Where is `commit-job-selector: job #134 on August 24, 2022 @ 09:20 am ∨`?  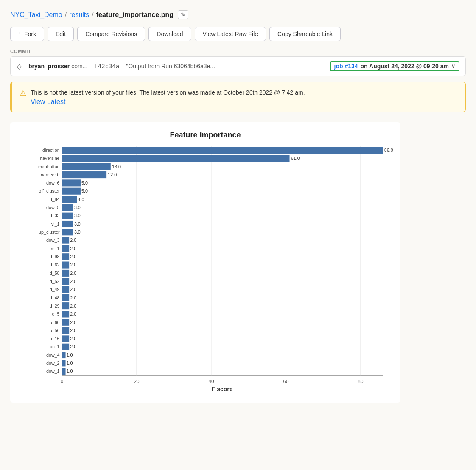
commit-job-selector: job #134 on August 24, 2022 @ 09:20 am ∨ is located at coordinates (395, 66).